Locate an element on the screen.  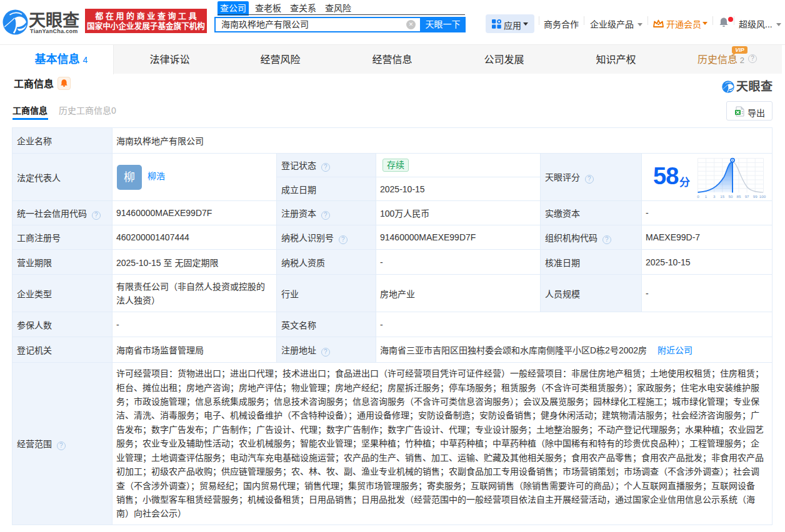
svg-text: 0 is located at coordinates (698, 196).